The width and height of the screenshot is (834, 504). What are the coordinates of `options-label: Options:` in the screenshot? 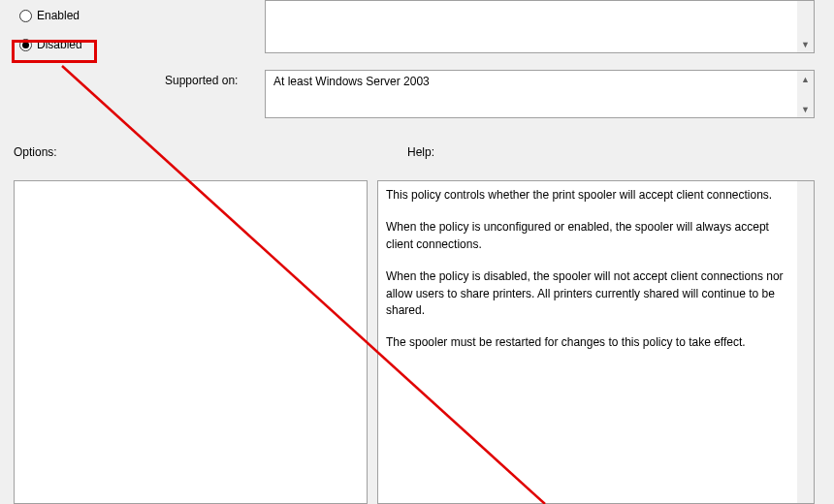 It's located at (35, 152).